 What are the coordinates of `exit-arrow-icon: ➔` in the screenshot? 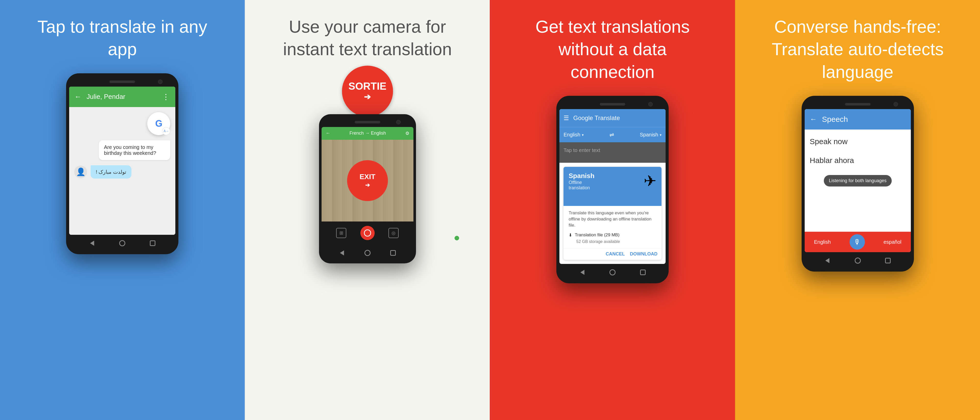 It's located at (368, 185).